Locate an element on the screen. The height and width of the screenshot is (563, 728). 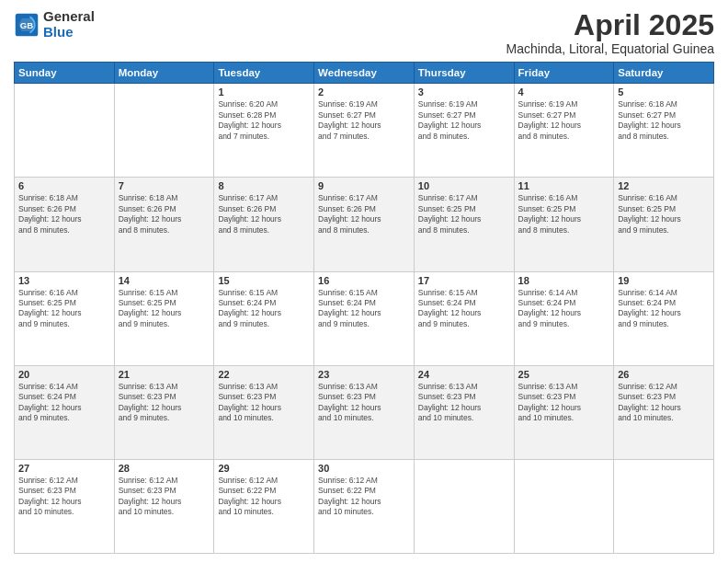
day-number: 16 is located at coordinates (364, 281).